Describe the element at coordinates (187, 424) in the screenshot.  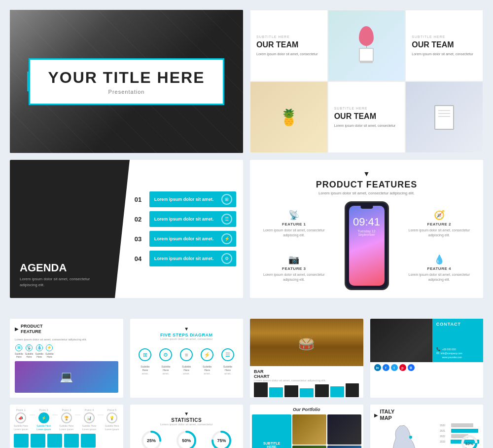
I see `stats-subtitle: Lorem ipsum dolor sit amet, consectetur` at that location.